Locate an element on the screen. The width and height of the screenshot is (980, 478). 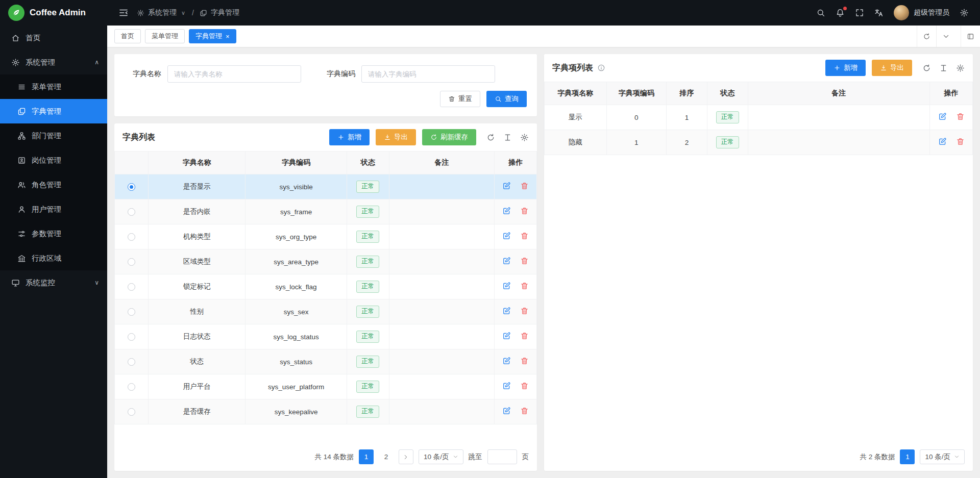
user-avatar is located at coordinates (901, 13).